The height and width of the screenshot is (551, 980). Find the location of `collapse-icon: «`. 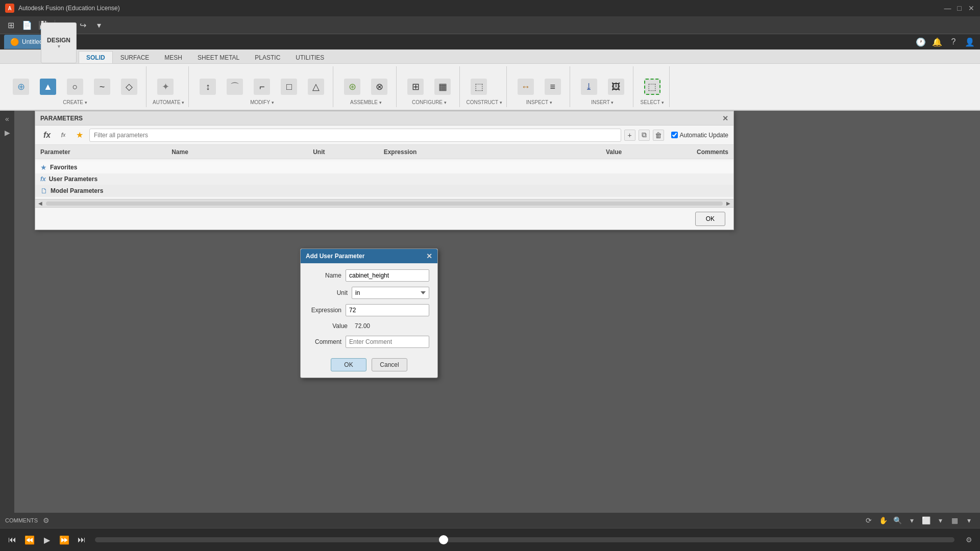

collapse-icon: « is located at coordinates (7, 119).